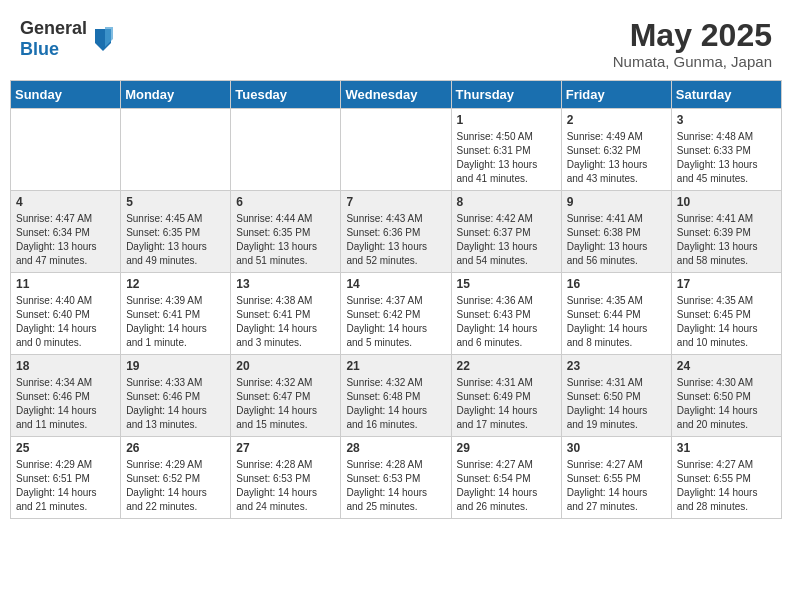  Describe the element at coordinates (616, 120) in the screenshot. I see `day-number: 2` at that location.